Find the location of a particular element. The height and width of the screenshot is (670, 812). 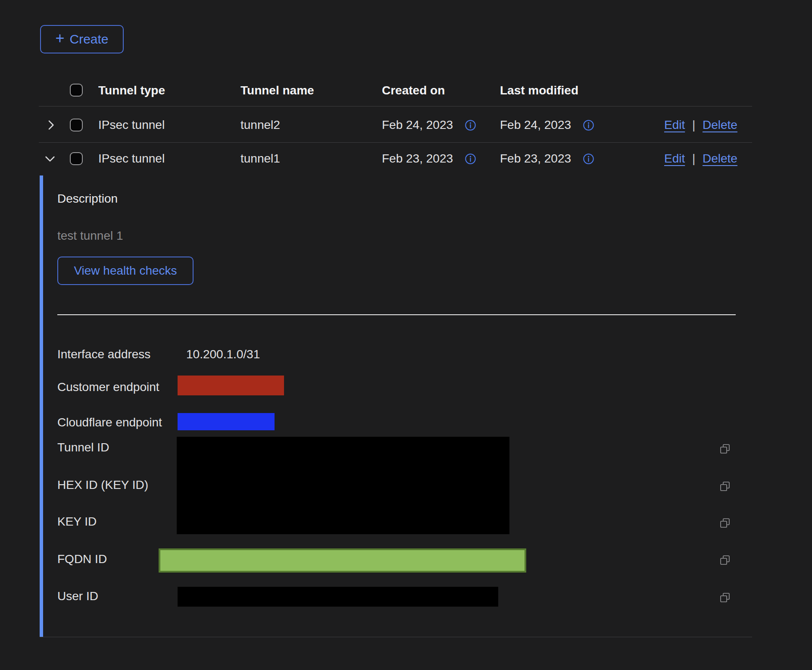

tunnel-name-cell: tunnel2 is located at coordinates (260, 125).